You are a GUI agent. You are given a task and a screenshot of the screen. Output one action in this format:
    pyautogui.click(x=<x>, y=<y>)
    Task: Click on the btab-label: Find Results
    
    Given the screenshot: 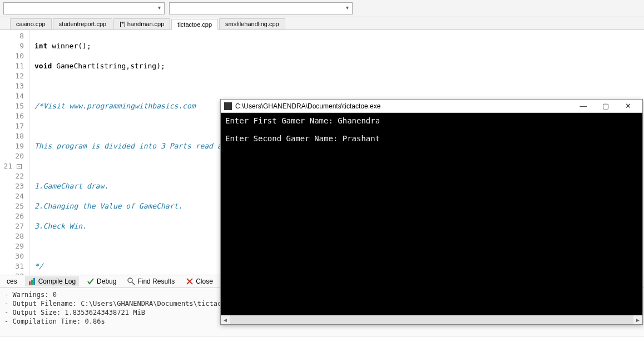 What is the action you would take?
    pyautogui.click(x=156, y=281)
    